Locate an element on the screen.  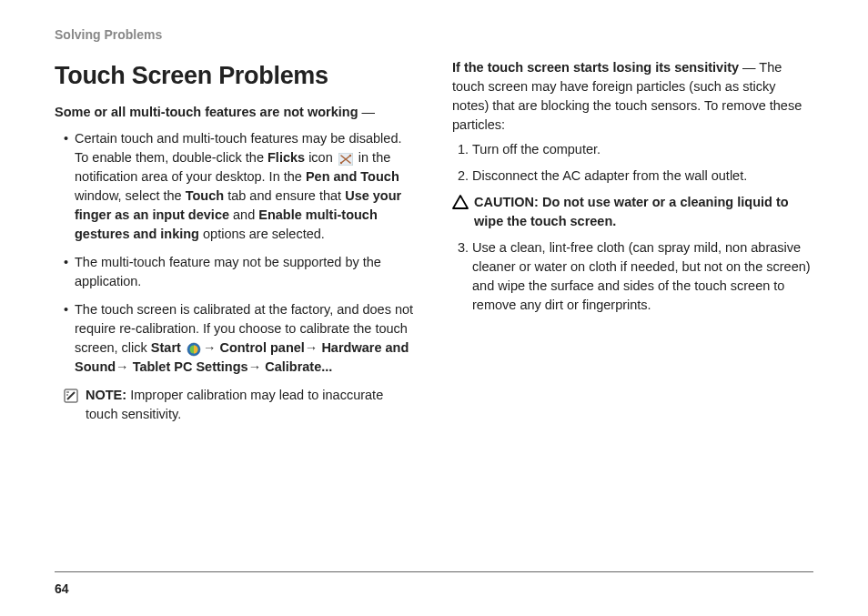
caution-icon is located at coordinates (460, 202).